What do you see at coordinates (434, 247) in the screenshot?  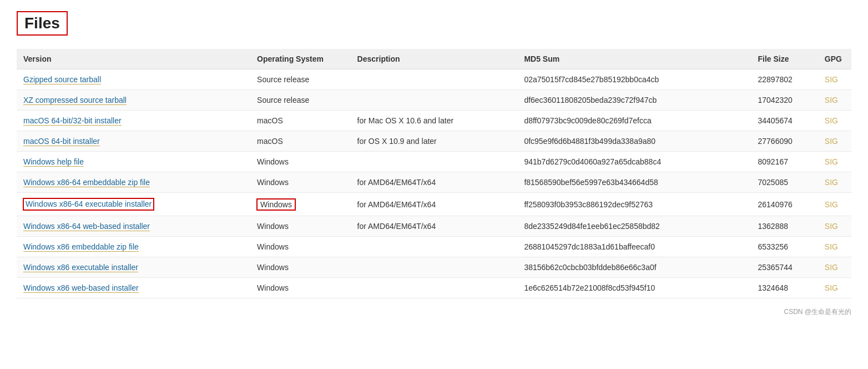 I see `table-row: Windows x86 embeddable zip fileWindows26…` at bounding box center [434, 247].